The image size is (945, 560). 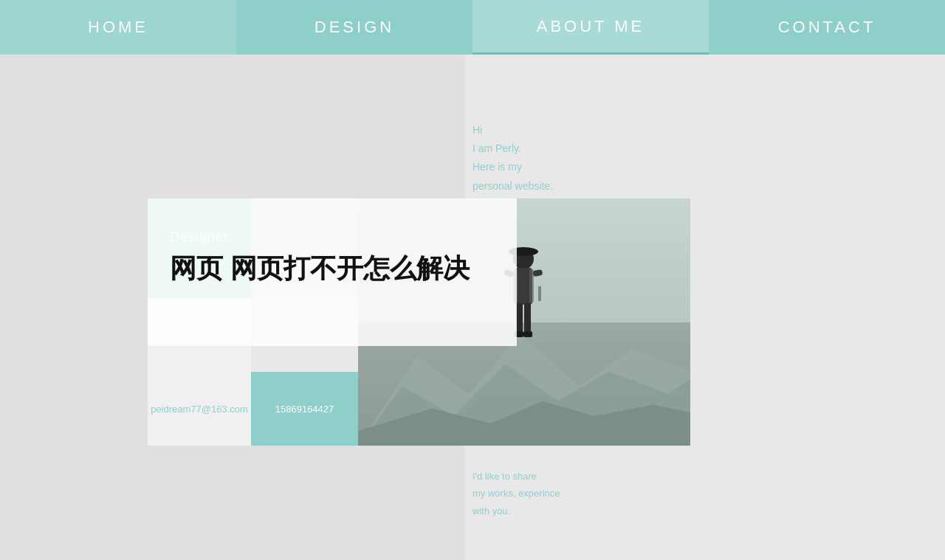 What do you see at coordinates (512, 130) in the screenshot?
I see `intro-line1: Hi` at bounding box center [512, 130].